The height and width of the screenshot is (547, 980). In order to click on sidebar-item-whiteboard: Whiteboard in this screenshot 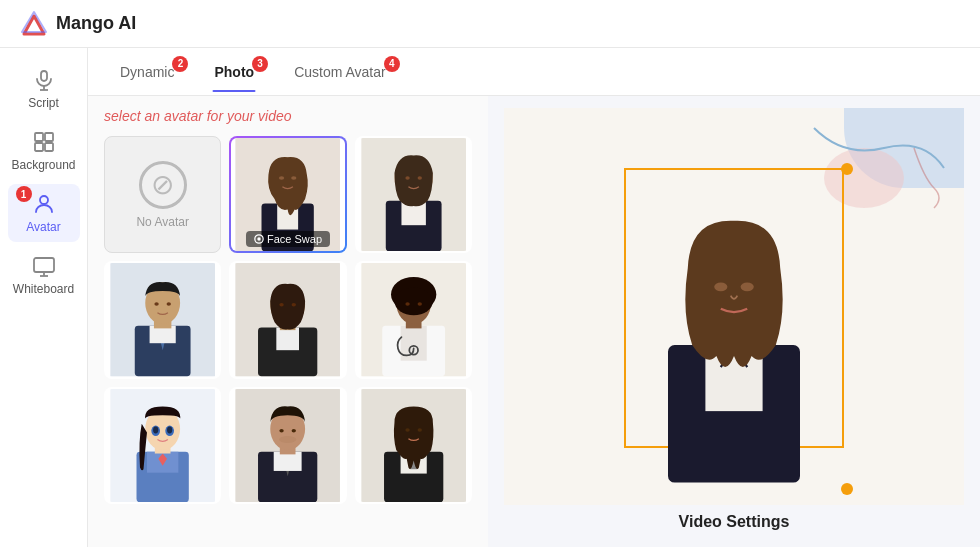, I will do `click(44, 275)`.